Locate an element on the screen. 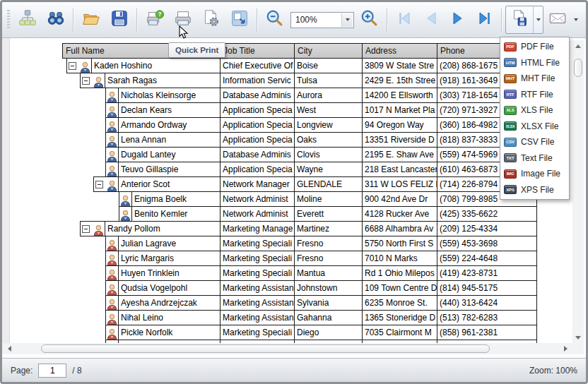 The height and width of the screenshot is (384, 588). scroll-left-button is located at coordinates (9, 349).